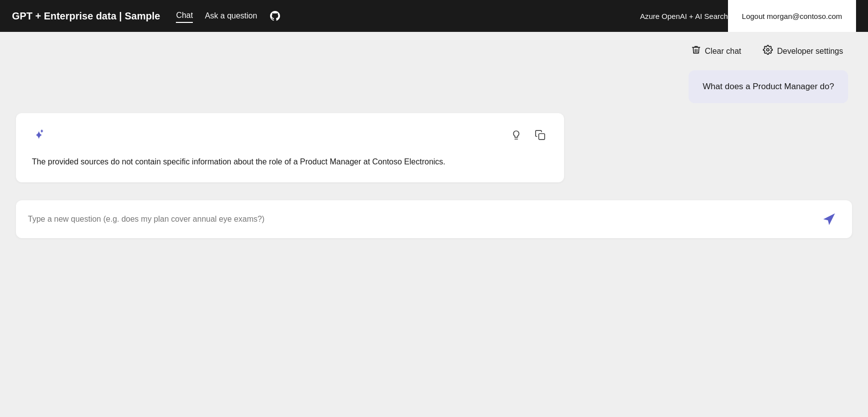  What do you see at coordinates (540, 135) in the screenshot?
I see `copy-icon` at bounding box center [540, 135].